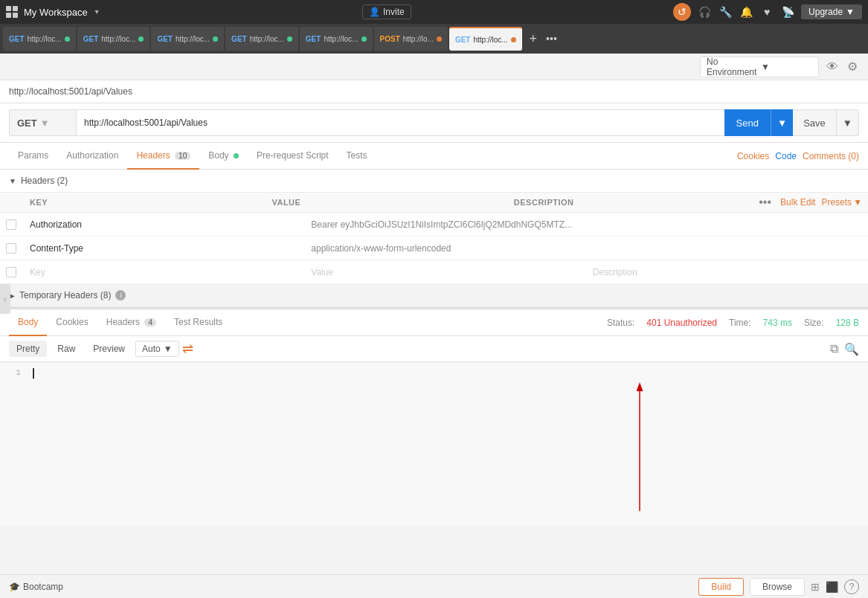 This screenshot has width=868, height=598. I want to click on more-tabs-button: •••, so click(552, 39).